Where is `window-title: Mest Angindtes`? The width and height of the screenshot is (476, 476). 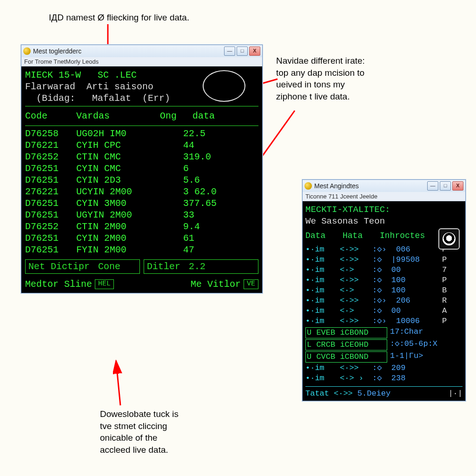 window-title: Mest Angindtes is located at coordinates (337, 186).